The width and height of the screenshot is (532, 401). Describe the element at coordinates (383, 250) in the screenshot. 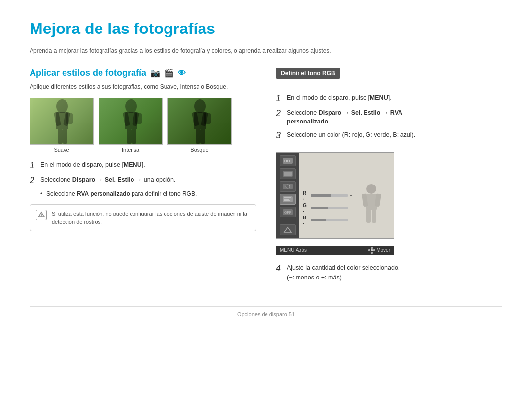

I see `camera-mover-label: Mover` at that location.